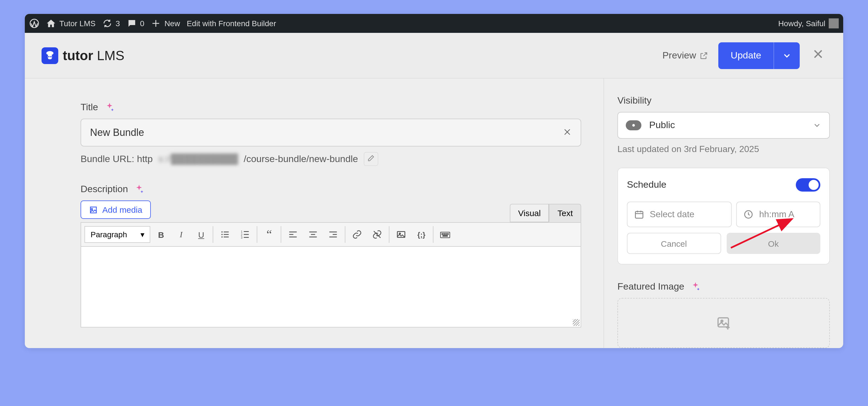  What do you see at coordinates (118, 24) in the screenshot?
I see `refresh-count: 3` at bounding box center [118, 24].